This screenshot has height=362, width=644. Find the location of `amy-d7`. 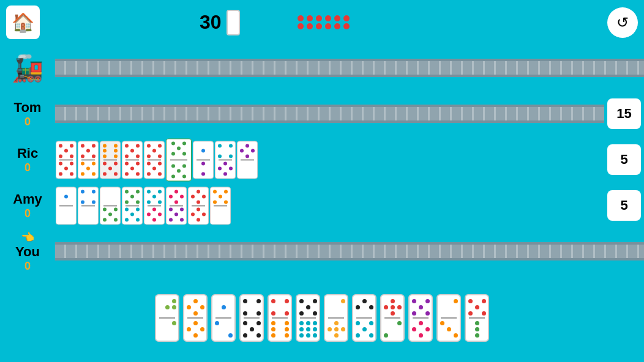

amy-d7 is located at coordinates (198, 205).